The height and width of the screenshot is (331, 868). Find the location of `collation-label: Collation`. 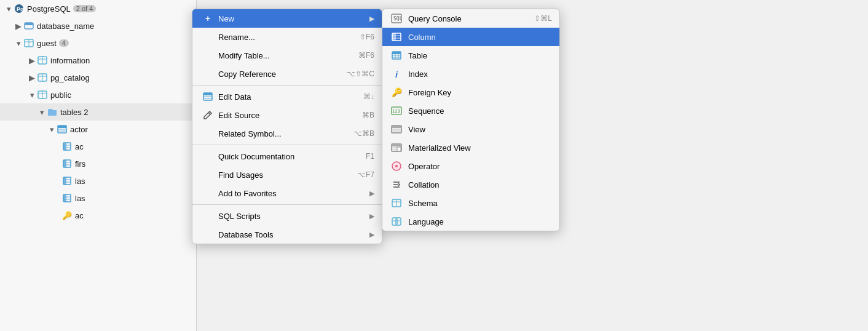

collation-label: Collation is located at coordinates (480, 185).